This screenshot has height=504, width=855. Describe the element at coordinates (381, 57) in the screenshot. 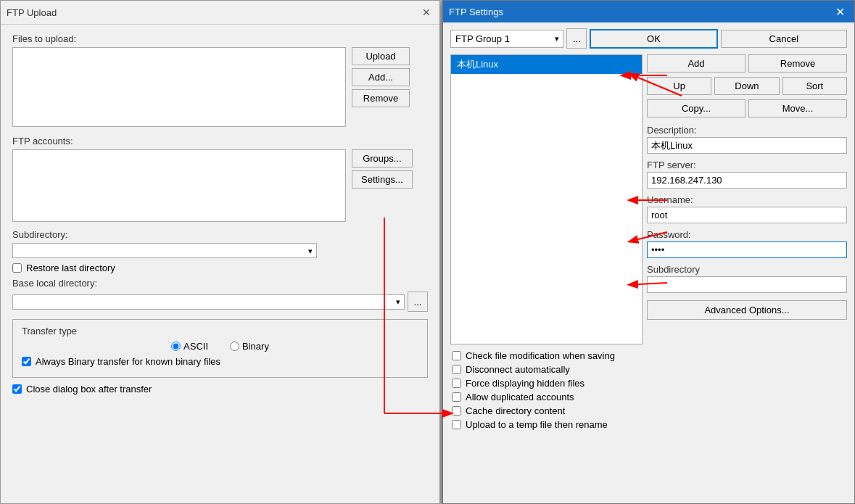

I see `upload-button: Upload` at that location.